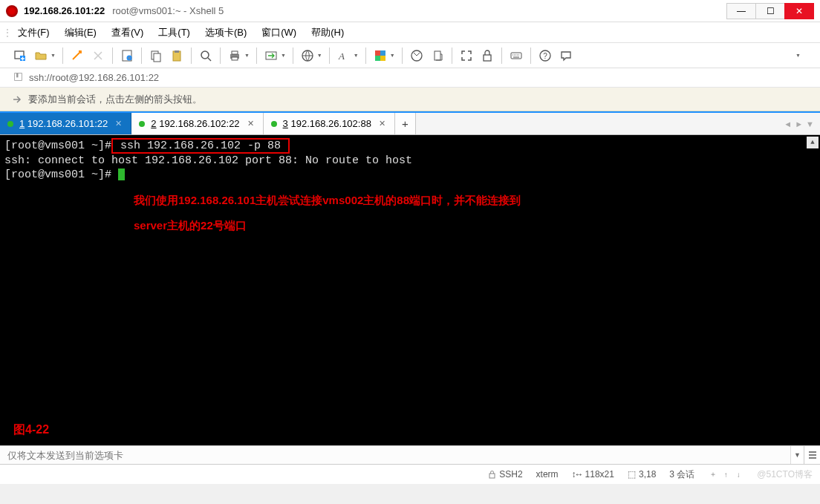  What do you see at coordinates (410, 56) in the screenshot?
I see `toolbar: ▼ ▼ ▼ ▼ A▼ ▼ ? ▼` at bounding box center [410, 56].